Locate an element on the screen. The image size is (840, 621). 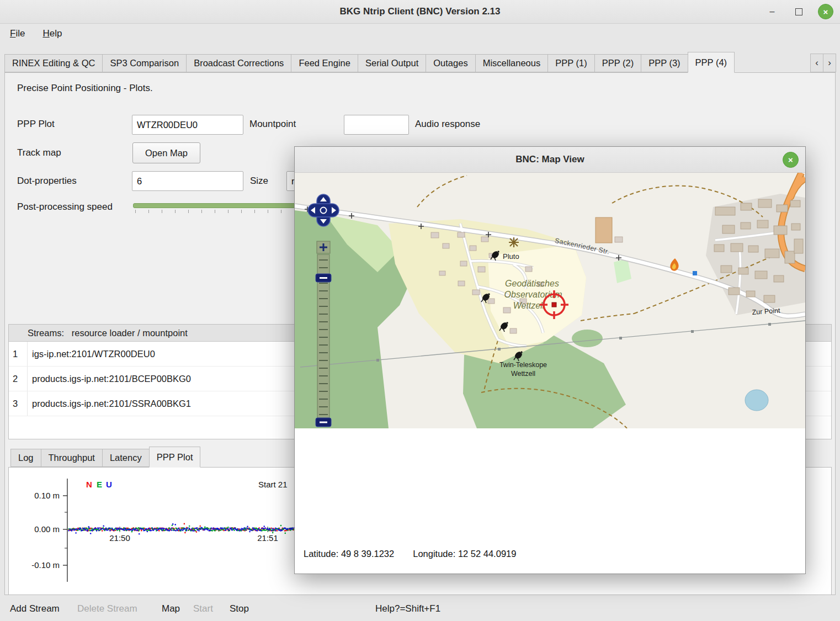
add-stream-button: Add Stream is located at coordinates (35, 609).